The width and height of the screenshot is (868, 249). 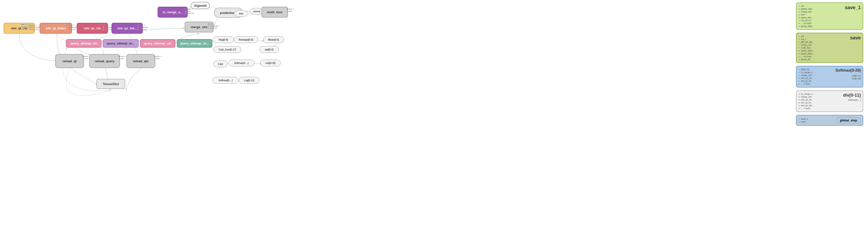 What do you see at coordinates (852, 95) in the screenshot?
I see `div11-title: div[0-11]` at bounding box center [852, 95].